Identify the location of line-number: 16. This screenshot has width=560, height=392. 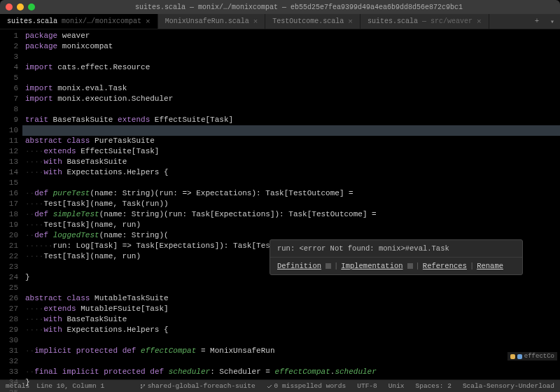
(9, 193).